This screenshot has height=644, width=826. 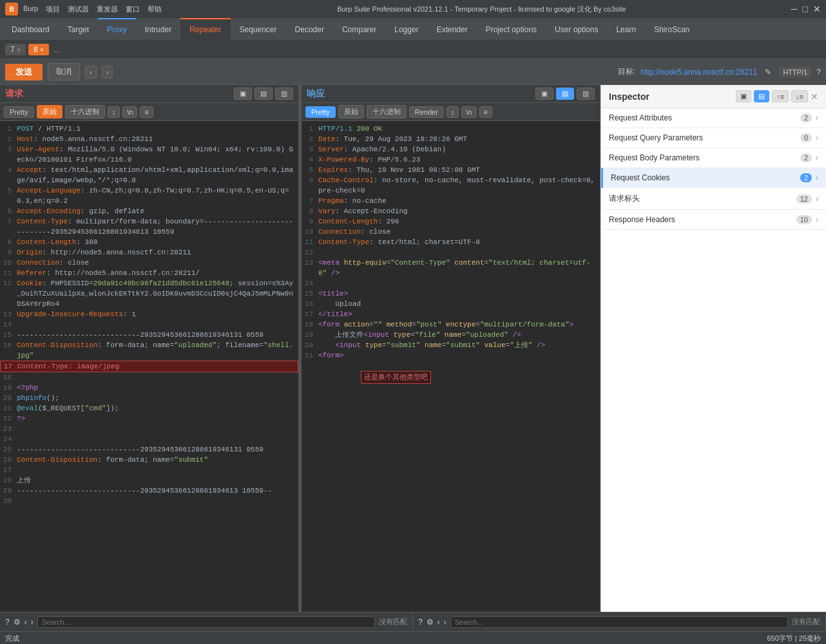 What do you see at coordinates (93, 9) in the screenshot?
I see `titlebar-menu: Burp 项目 测试器 重发器 窗口 帮助` at bounding box center [93, 9].